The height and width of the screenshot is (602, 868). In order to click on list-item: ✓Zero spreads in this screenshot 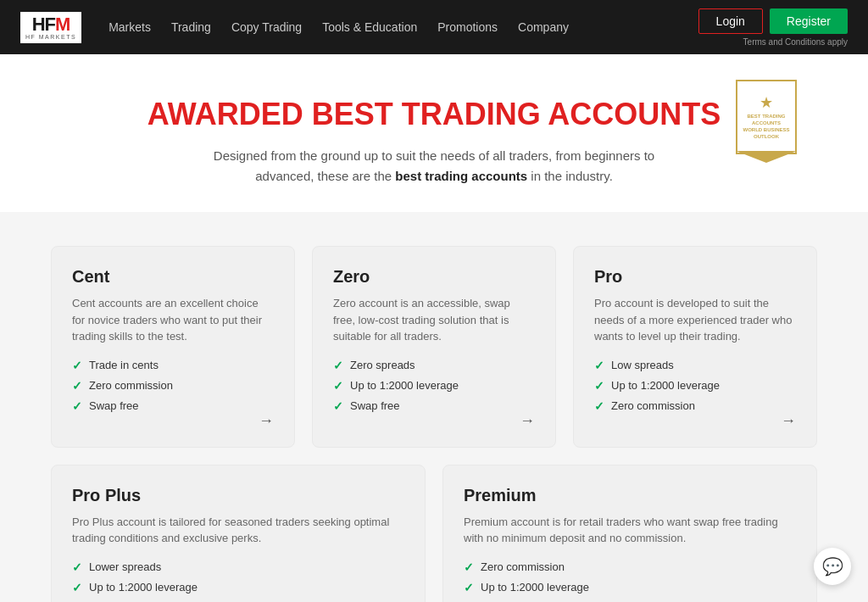, I will do `click(434, 365)`.